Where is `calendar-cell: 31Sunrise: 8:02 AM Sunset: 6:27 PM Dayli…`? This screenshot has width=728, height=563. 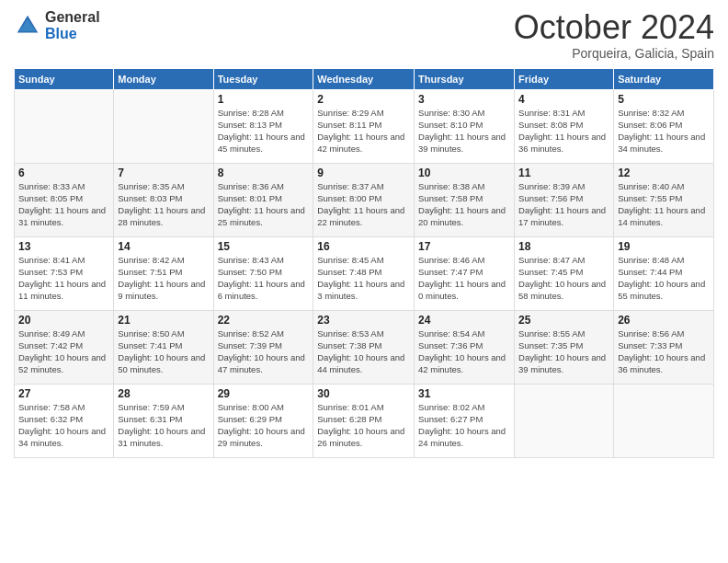
calendar-cell: 31Sunrise: 8:02 AM Sunset: 6:27 PM Dayli… is located at coordinates (465, 420).